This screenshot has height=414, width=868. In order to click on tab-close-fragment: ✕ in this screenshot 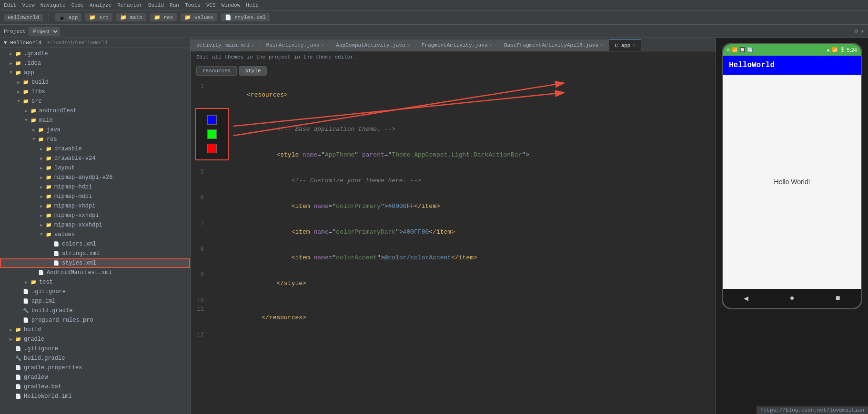, I will do `click(491, 46)`.